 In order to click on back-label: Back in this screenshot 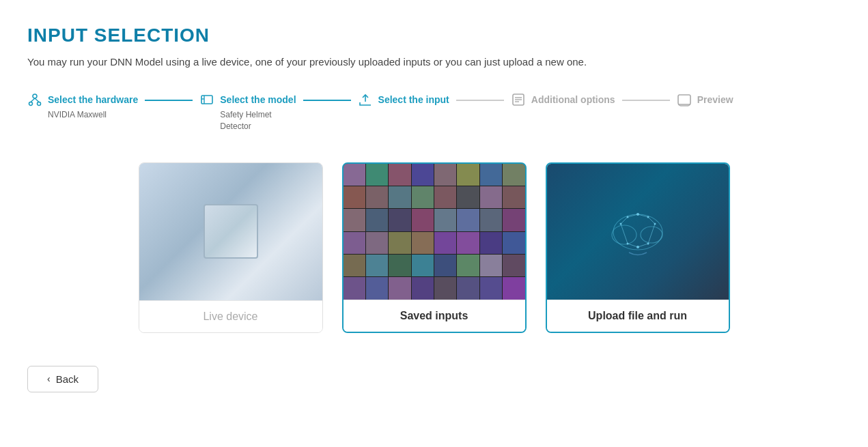, I will do `click(67, 379)`.